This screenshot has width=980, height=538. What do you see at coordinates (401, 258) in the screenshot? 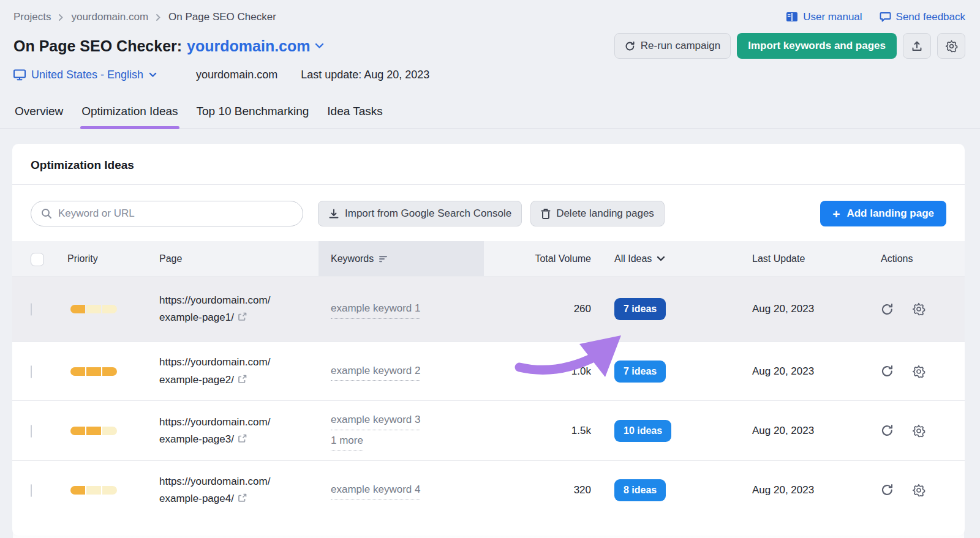
I see `column-keywords-sort: Keywords` at bounding box center [401, 258].